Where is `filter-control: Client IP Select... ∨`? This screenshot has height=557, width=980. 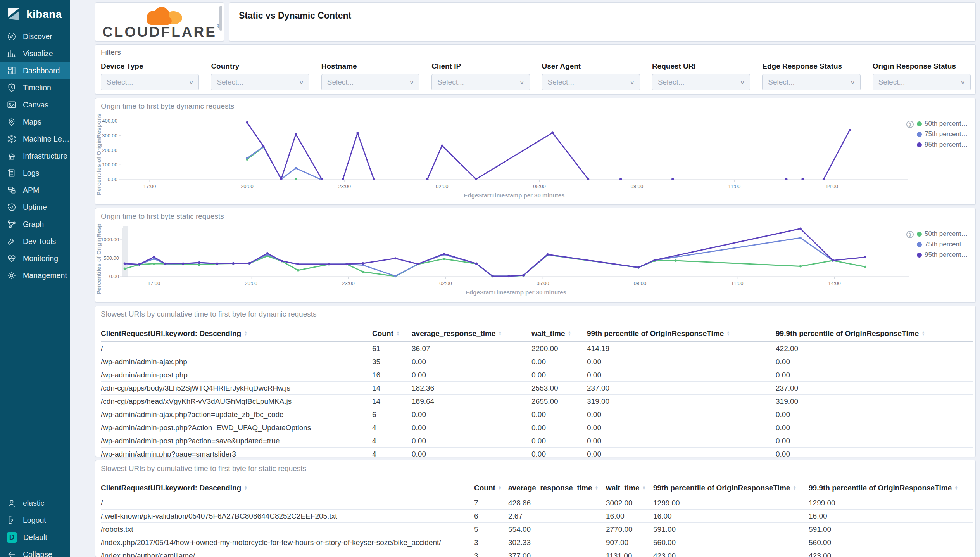 filter-control: Client IP Select... ∨ is located at coordinates (481, 76).